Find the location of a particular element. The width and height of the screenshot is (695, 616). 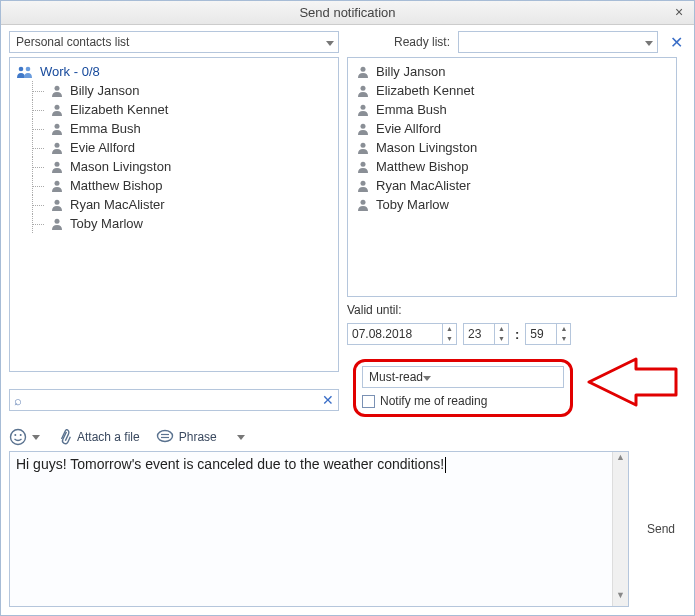

date-spinner: ▲▼ is located at coordinates (449, 334).